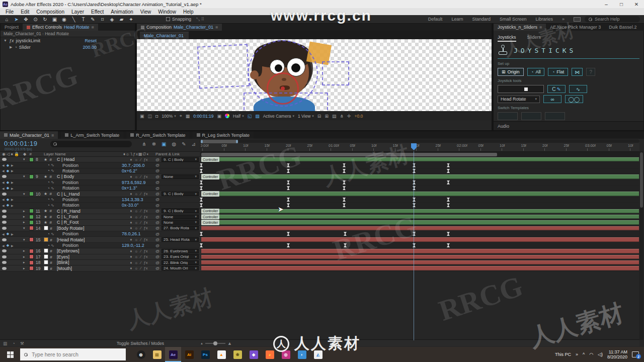 This screenshot has height=362, width=644. What do you see at coordinates (10, 12) in the screenshot?
I see `menu-file: File` at bounding box center [10, 12].